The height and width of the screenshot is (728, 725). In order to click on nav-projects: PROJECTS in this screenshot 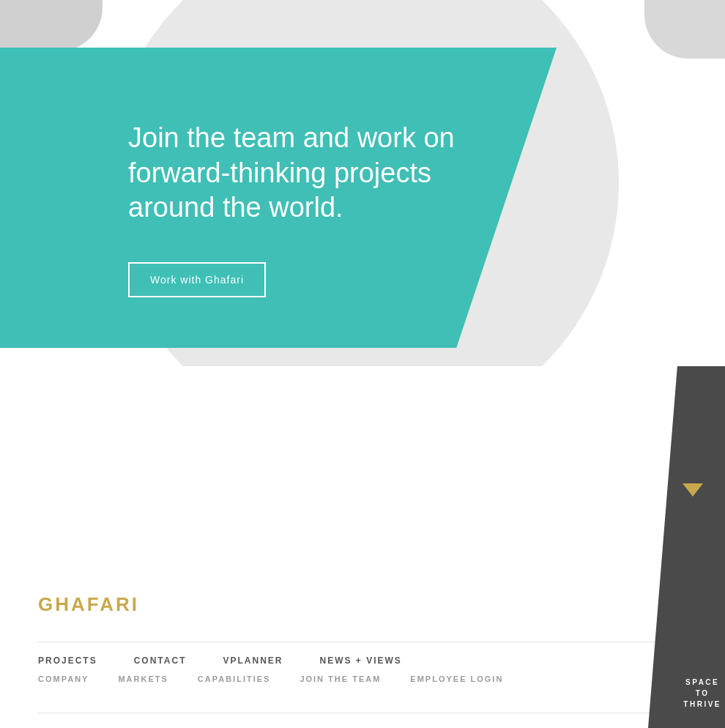, I will do `click(67, 661)`.